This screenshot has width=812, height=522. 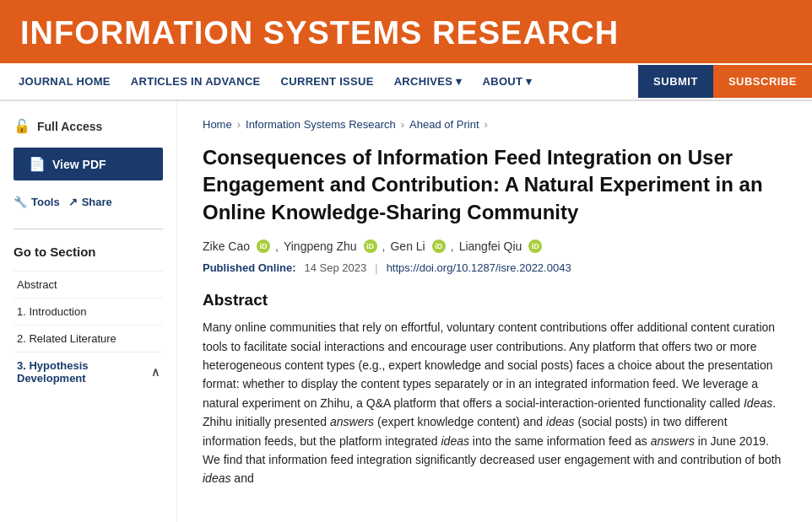 I want to click on access-indicator: 🔓 Full Access, so click(x=88, y=126).